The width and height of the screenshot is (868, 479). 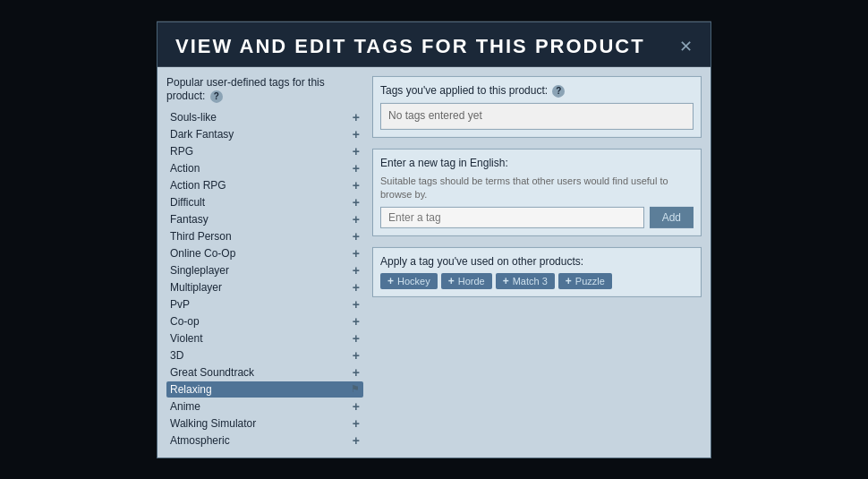 I want to click on tag-item: Violent+, so click(x=265, y=338).